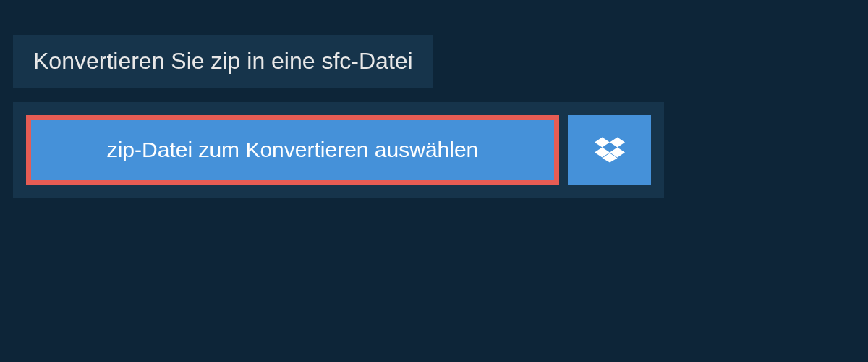 Image resolution: width=868 pixels, height=362 pixels. Describe the element at coordinates (223, 61) in the screenshot. I see `page-title: Konvertieren Sie zip in eine sfc-Datei` at that location.